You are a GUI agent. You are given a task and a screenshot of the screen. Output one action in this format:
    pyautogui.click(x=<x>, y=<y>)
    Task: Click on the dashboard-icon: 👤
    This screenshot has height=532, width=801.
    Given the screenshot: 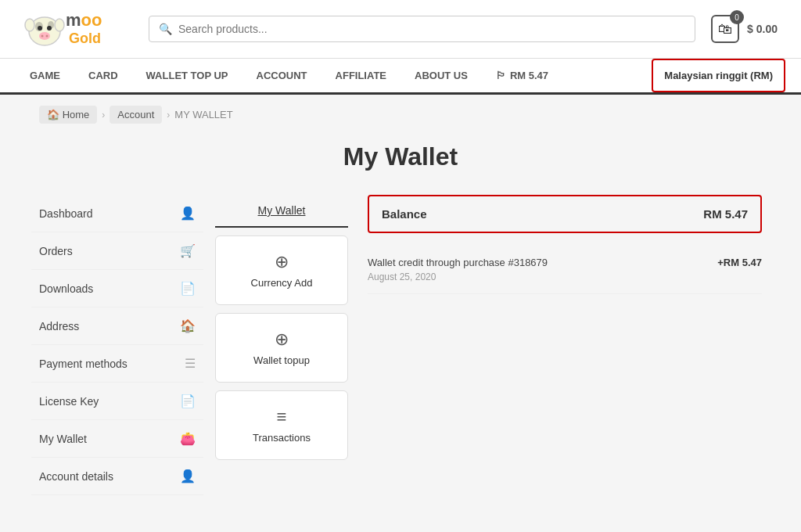 What is the action you would take?
    pyautogui.click(x=188, y=213)
    